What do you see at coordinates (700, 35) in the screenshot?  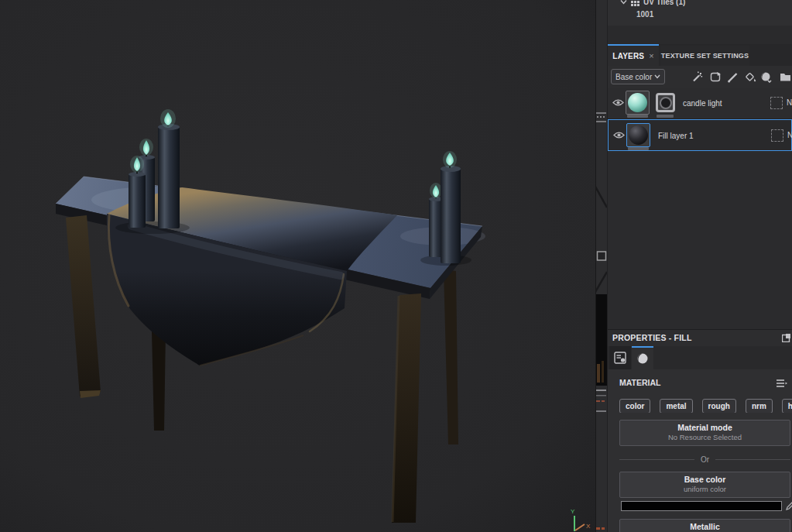 I see `texture-set-list-gap` at bounding box center [700, 35].